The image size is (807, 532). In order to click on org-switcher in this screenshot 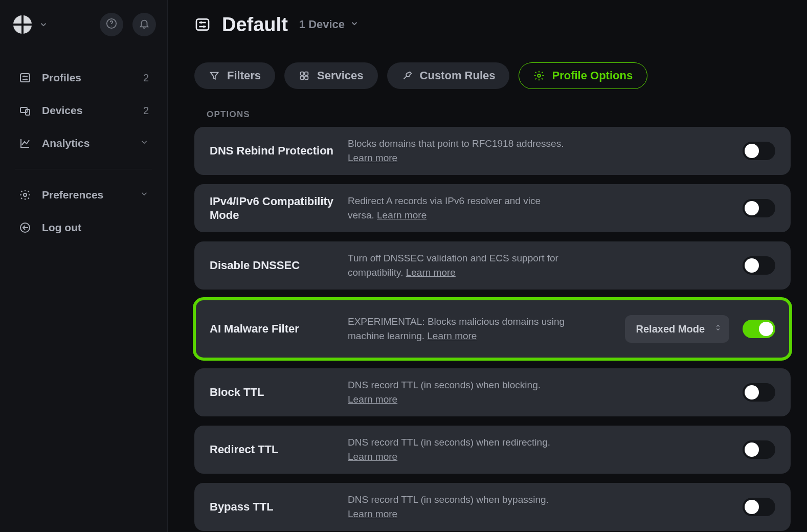, I will do `click(30, 25)`.